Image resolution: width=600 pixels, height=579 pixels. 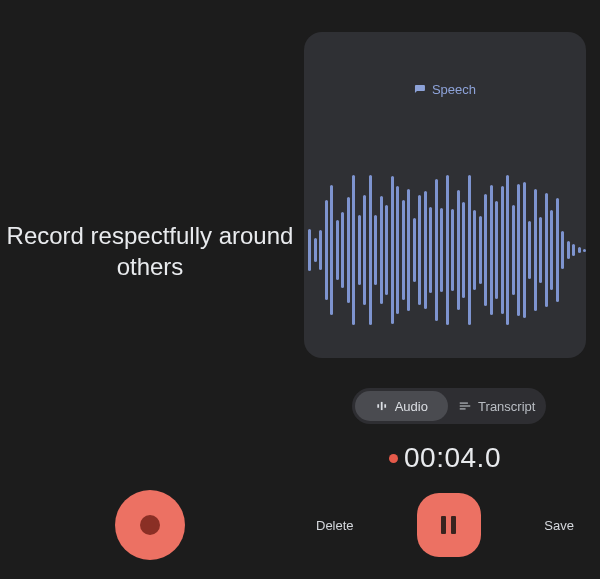 What do you see at coordinates (447, 250) in the screenshot?
I see `waveform` at bounding box center [447, 250].